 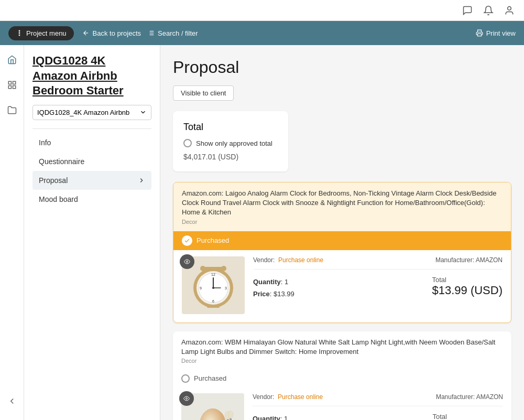 What do you see at coordinates (342, 203) in the screenshot?
I see `product-title-1: Amazon.com: Laigoo Analog Alarm Clock fo…` at bounding box center [342, 203].